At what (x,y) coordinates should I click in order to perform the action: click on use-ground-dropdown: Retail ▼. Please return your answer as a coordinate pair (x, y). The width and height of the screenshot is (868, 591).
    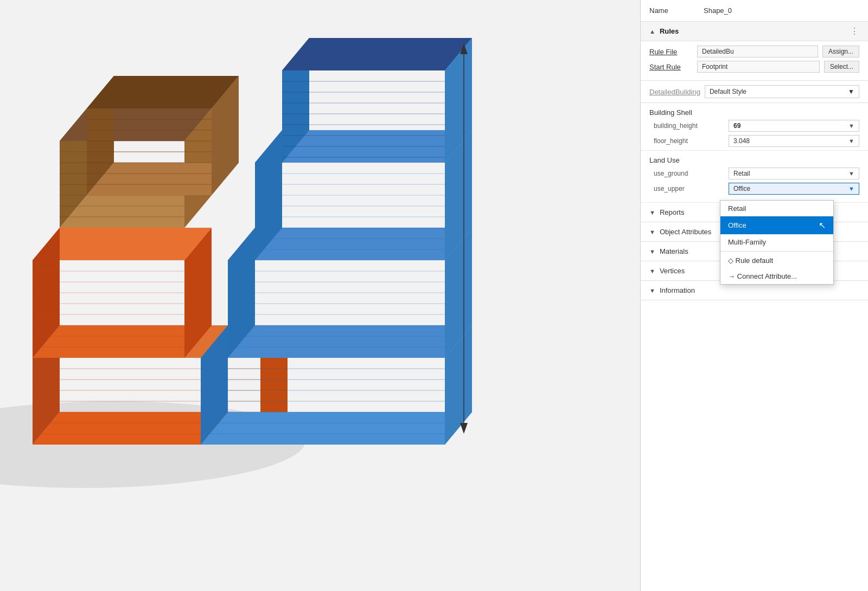
    Looking at the image, I should click on (794, 174).